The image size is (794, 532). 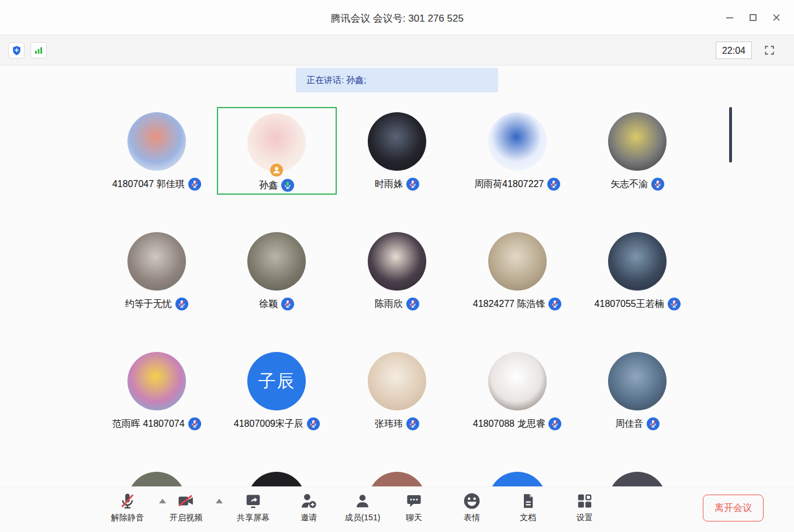 What do you see at coordinates (309, 507) in the screenshot?
I see `toolbar-item-invite: 邀请` at bounding box center [309, 507].